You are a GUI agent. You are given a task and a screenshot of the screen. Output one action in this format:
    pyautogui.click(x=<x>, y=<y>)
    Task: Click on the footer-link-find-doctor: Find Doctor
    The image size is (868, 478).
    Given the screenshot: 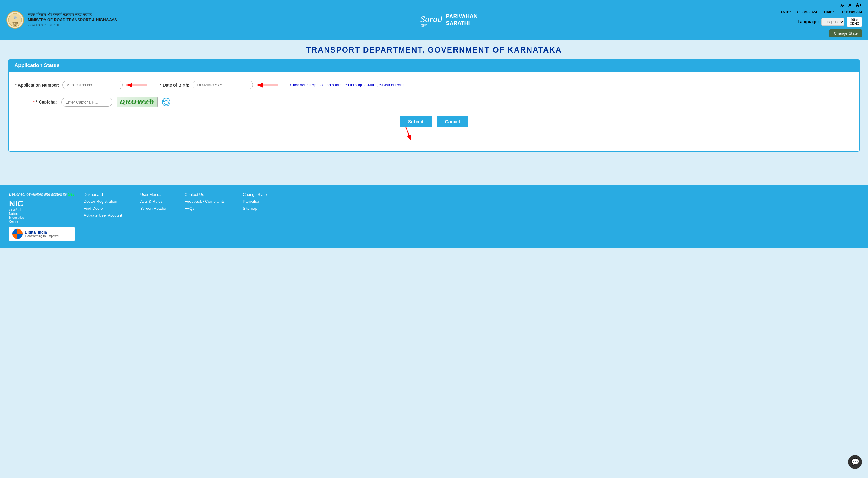 What is the action you would take?
    pyautogui.click(x=103, y=208)
    